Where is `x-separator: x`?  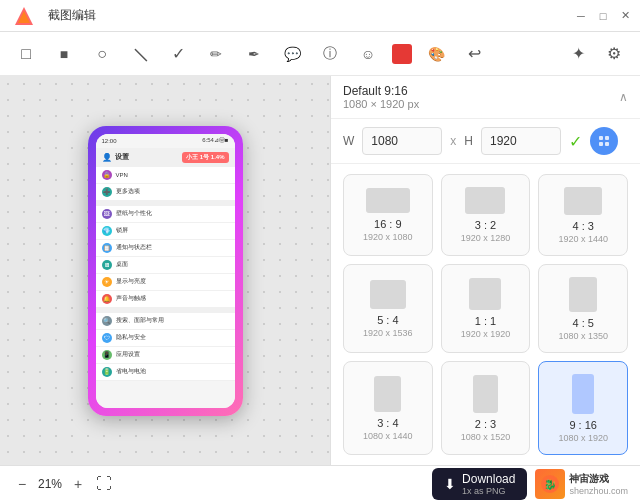 x-separator: x is located at coordinates (453, 141).